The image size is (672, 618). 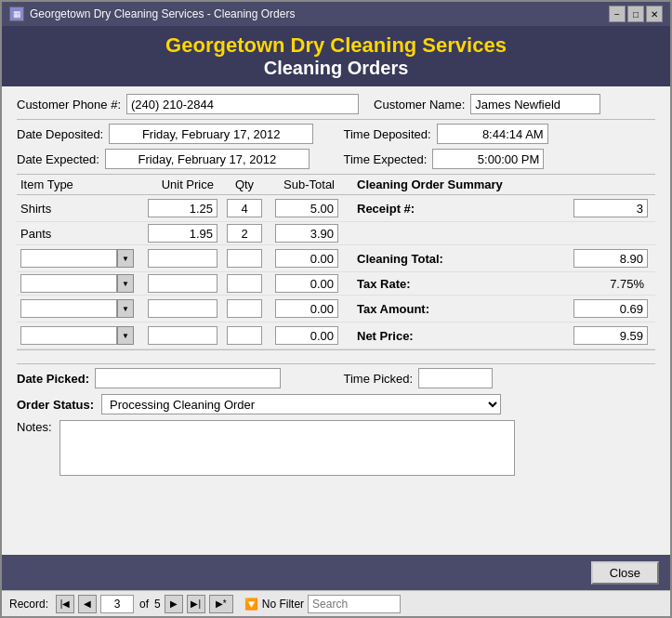 What do you see at coordinates (535, 104) in the screenshot?
I see `customer-name-input` at bounding box center [535, 104].